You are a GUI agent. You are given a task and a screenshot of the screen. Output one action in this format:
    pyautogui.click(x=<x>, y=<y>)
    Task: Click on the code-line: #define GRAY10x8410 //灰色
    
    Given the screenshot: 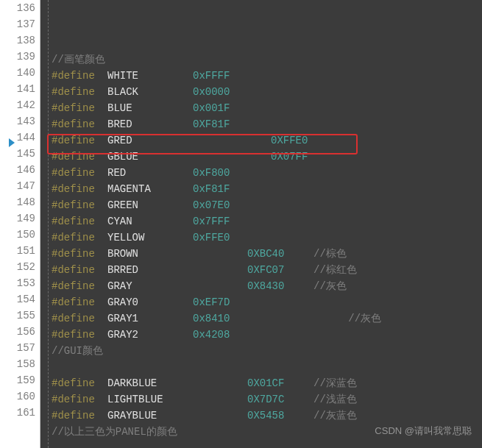 What is the action you would take?
    pyautogui.click(x=266, y=319)
    